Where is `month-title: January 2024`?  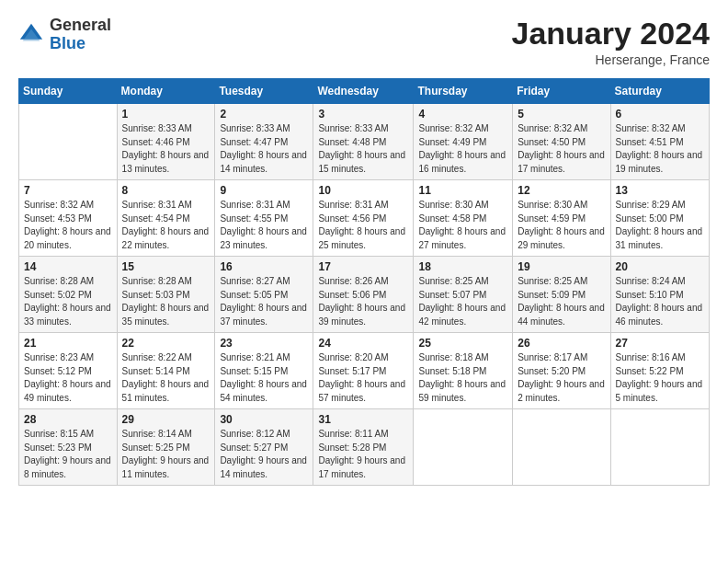
month-title: January 2024 is located at coordinates (611, 33).